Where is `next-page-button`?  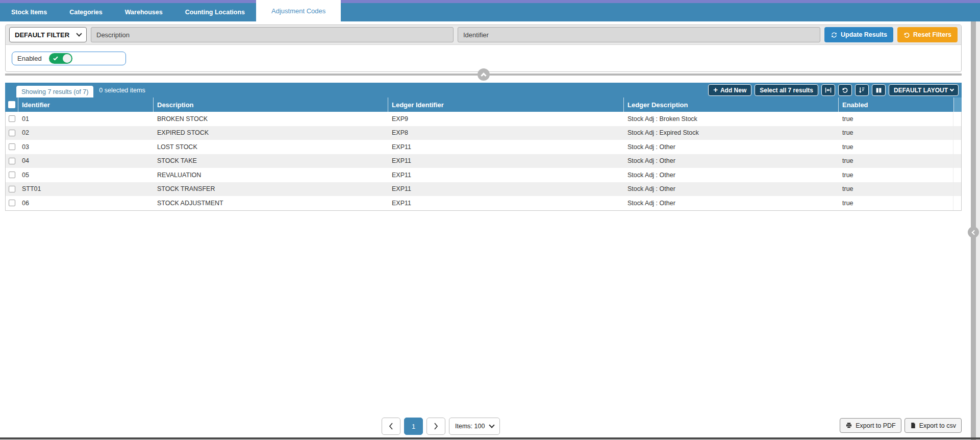 next-page-button is located at coordinates (436, 426).